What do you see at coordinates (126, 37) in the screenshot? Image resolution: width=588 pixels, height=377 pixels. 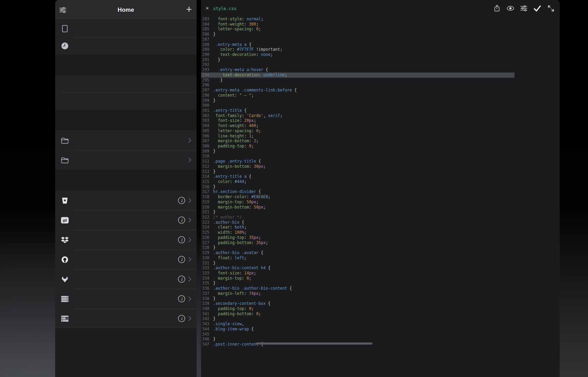 I see `quick-items` at bounding box center [126, 37].